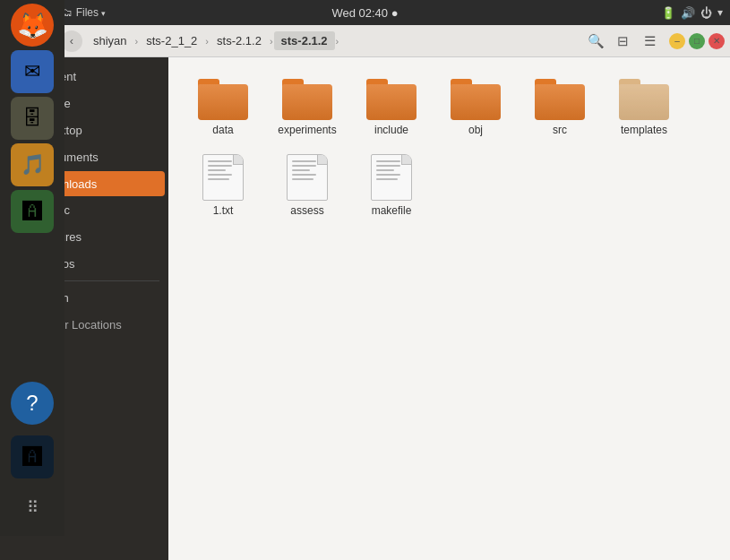  Describe the element at coordinates (110, 41) in the screenshot. I see `breadcrumb-shiyan: shiyan` at that location.